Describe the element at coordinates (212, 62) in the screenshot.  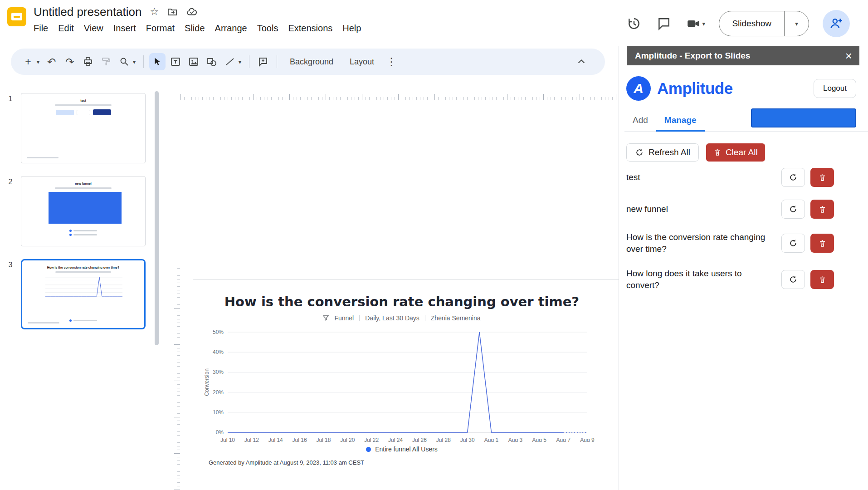
I see `insert-shape-button` at that location.